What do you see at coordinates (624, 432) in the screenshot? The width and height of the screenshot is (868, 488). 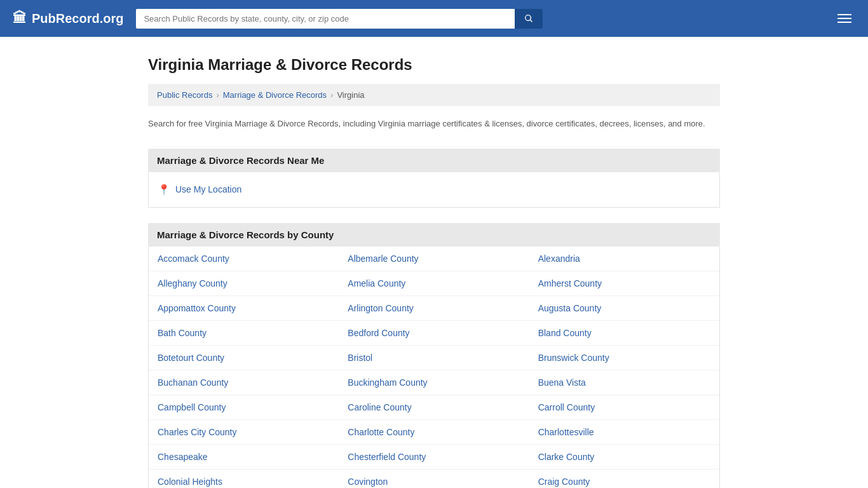 I see `county-item: Charlottesville` at bounding box center [624, 432].